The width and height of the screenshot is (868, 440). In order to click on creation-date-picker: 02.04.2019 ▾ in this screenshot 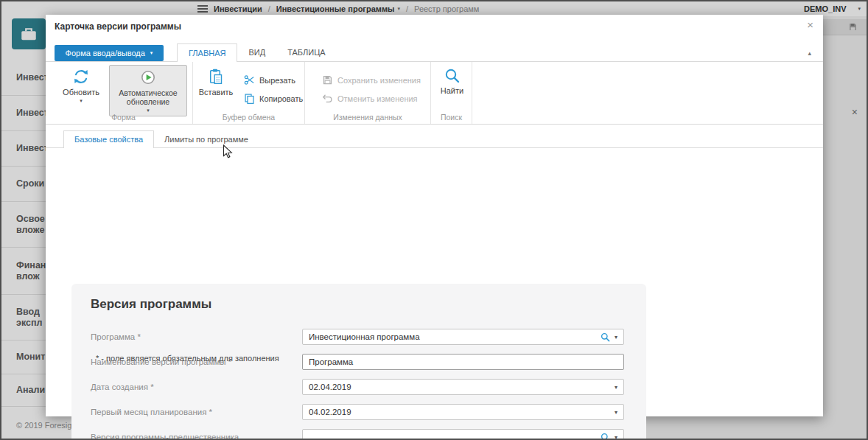, I will do `click(463, 387)`.